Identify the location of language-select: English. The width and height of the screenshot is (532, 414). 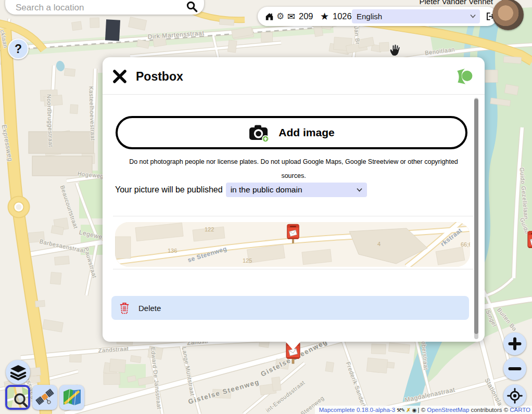
(416, 17).